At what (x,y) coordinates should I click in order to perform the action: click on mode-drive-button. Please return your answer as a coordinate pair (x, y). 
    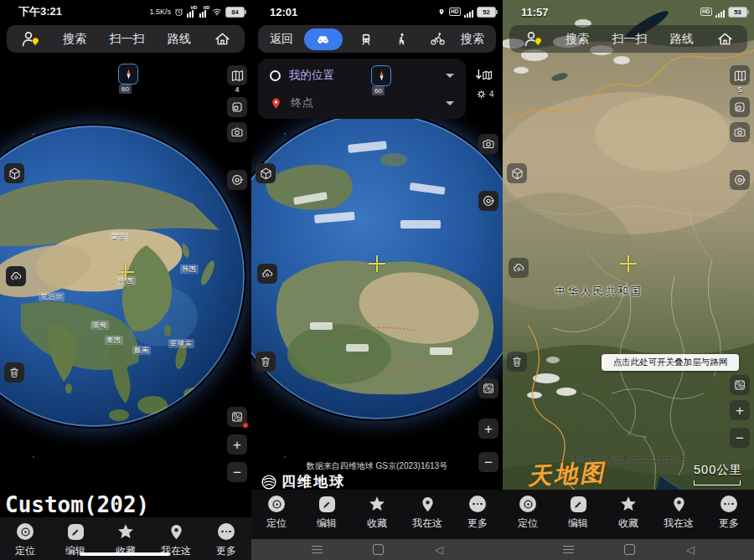
    Looking at the image, I should click on (323, 39).